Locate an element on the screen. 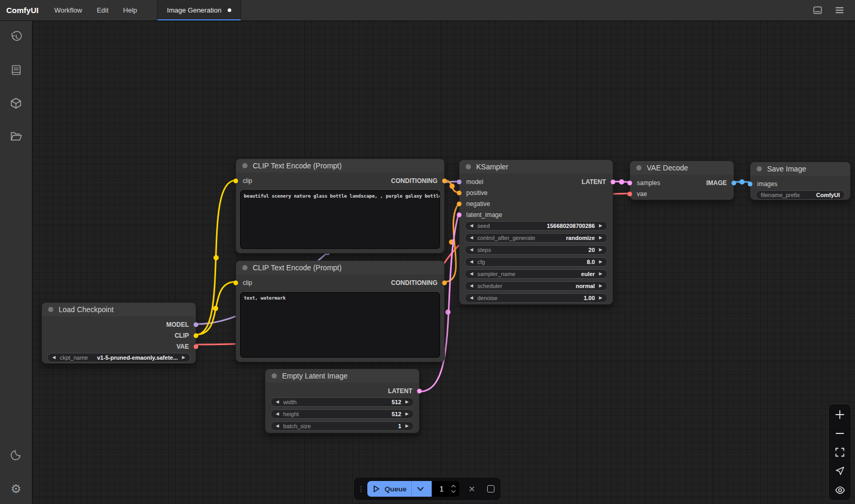 This screenshot has width=855, height=504. samples-input-slot is located at coordinates (630, 183).